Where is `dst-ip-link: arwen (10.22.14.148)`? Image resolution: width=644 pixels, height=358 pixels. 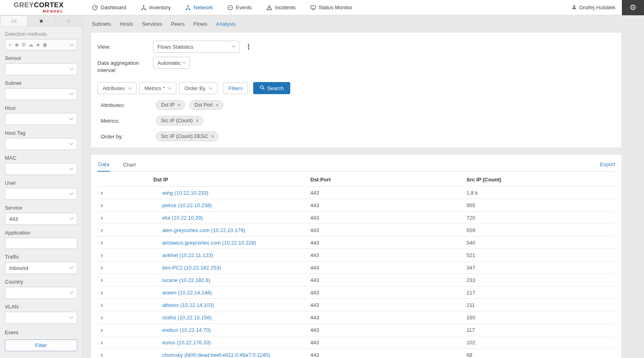
dst-ip-link: arwen (10.22.14.148) is located at coordinates (187, 293).